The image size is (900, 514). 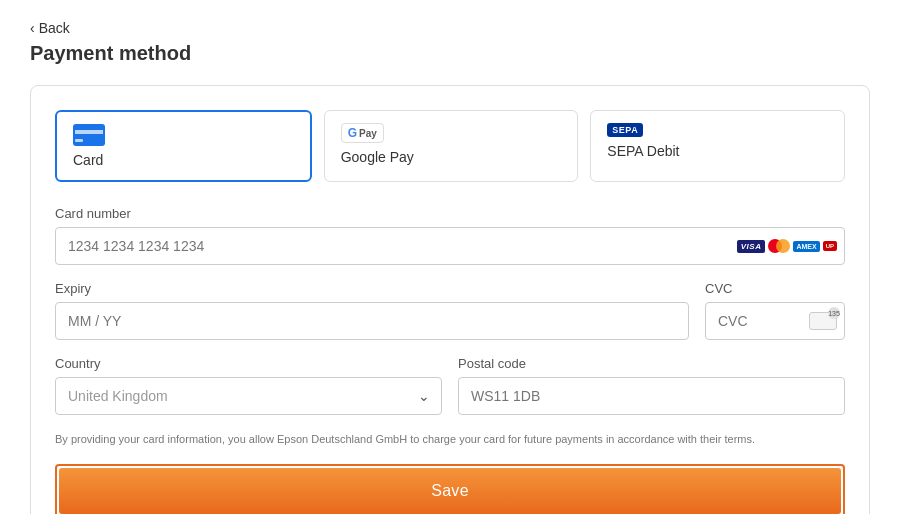 What do you see at coordinates (450, 236) in the screenshot?
I see `card-number-row: Card number VISA AMEX UP` at bounding box center [450, 236].